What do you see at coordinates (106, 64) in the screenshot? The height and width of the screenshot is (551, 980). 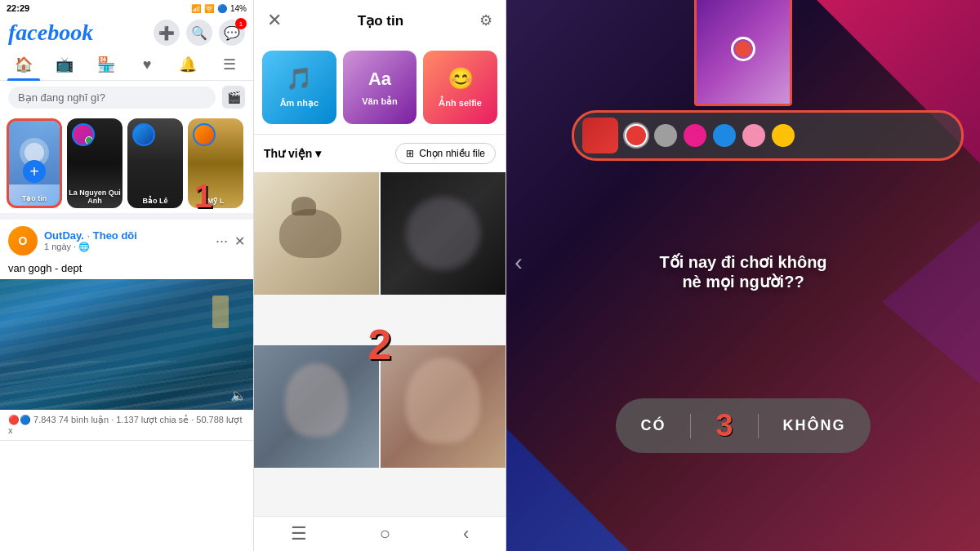 I see `nav-store: 🏪` at bounding box center [106, 64].